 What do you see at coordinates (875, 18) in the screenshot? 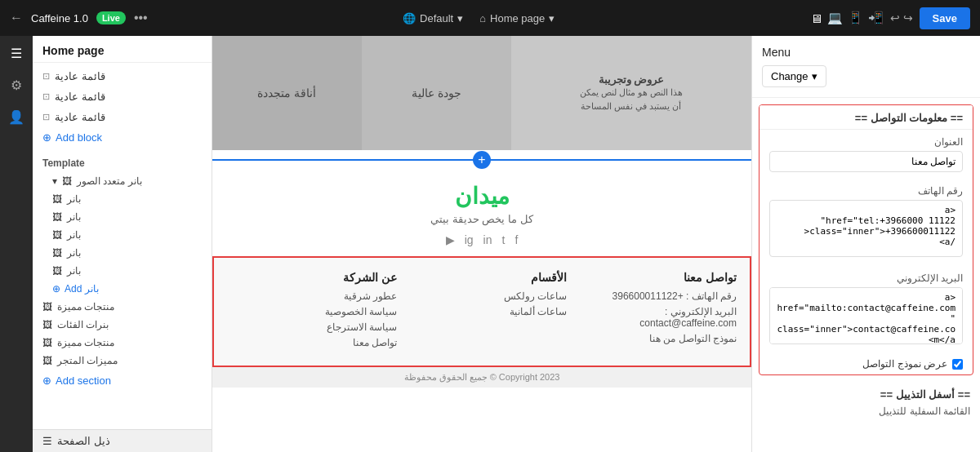
I see `mobile-icon: 📲` at bounding box center [875, 18].